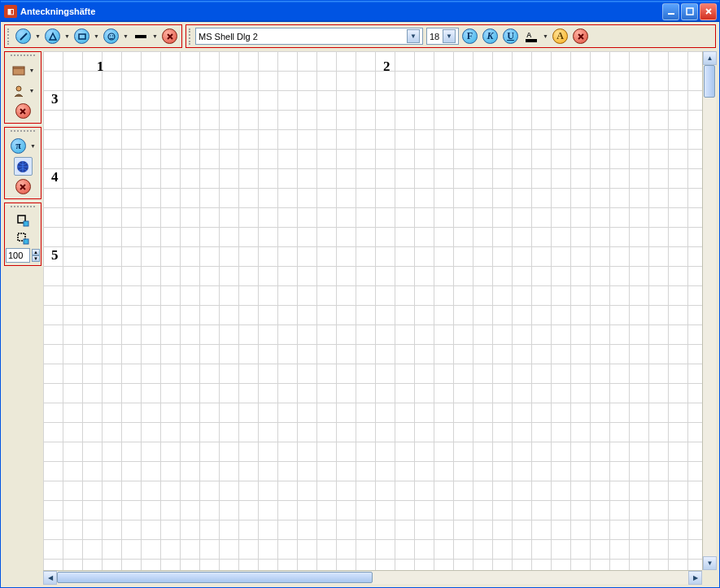 The width and height of the screenshot is (720, 588). I want to click on user-dropdown: ▼, so click(33, 91).